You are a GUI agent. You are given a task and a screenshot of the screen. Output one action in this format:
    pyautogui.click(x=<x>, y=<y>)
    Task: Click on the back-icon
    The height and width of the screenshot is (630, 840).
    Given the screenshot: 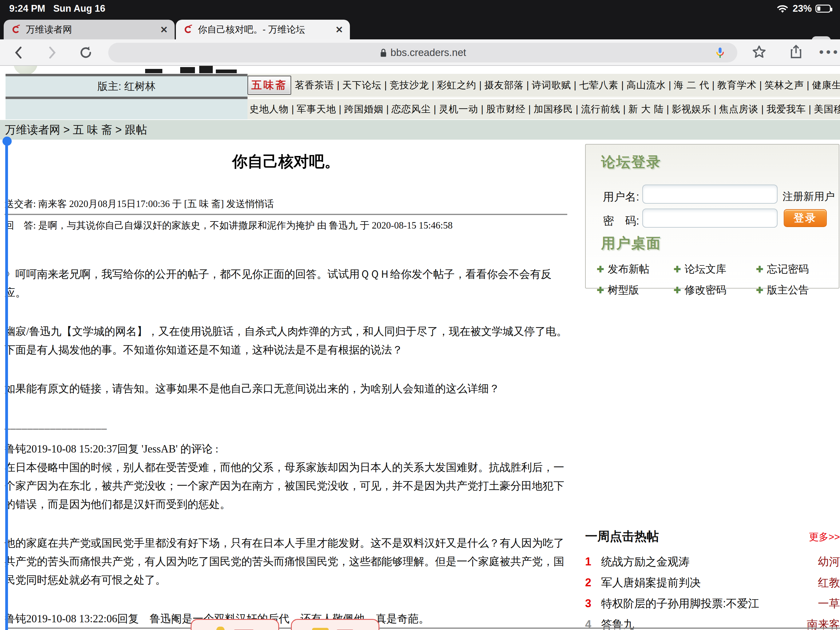 What is the action you would take?
    pyautogui.click(x=19, y=52)
    